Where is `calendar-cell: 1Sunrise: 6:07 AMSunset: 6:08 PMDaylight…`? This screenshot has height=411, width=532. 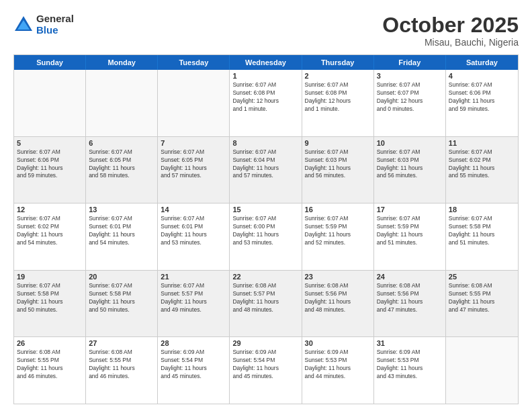
calendar-cell: 1Sunrise: 6:07 AMSunset: 6:08 PMDaylight… is located at coordinates (266, 103).